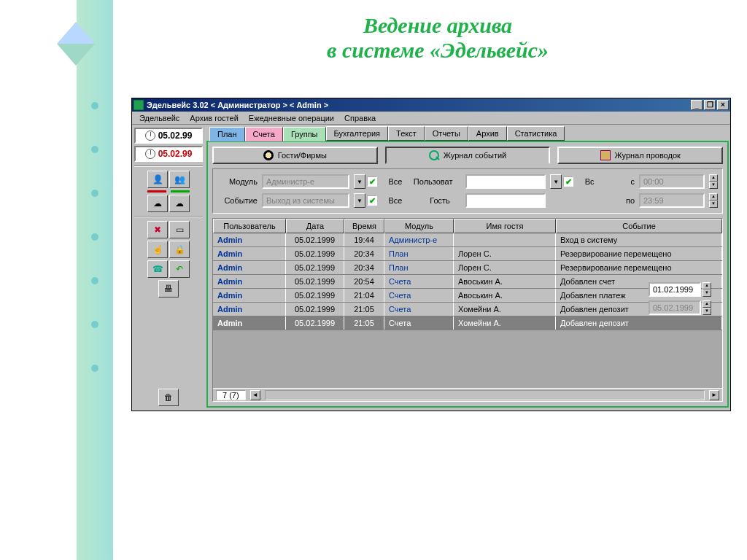  I want to click on col-date: Дата, so click(315, 226).